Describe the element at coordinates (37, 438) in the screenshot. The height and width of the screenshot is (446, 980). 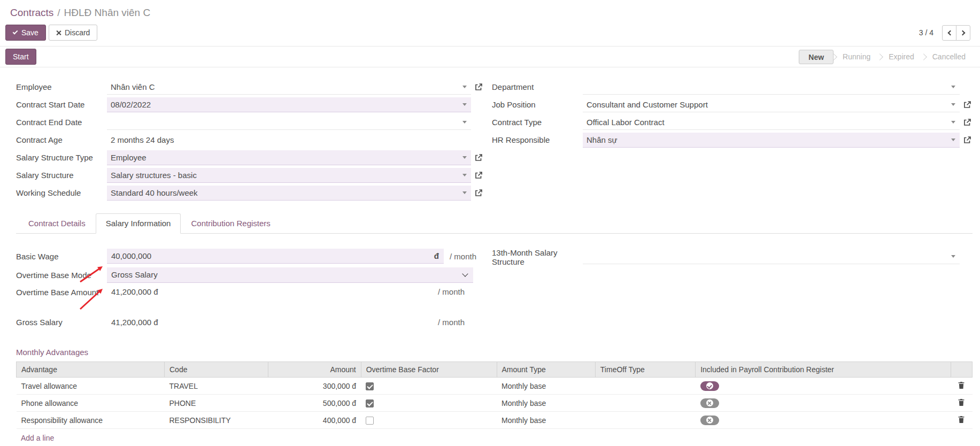
I see `add-a-line-link: Add a line` at that location.